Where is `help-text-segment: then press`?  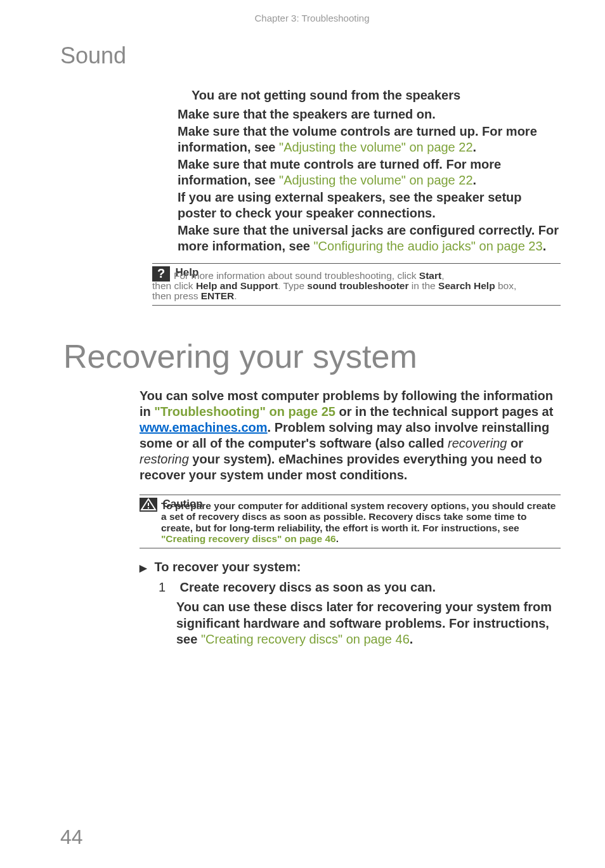 help-text-segment: then press is located at coordinates (176, 295).